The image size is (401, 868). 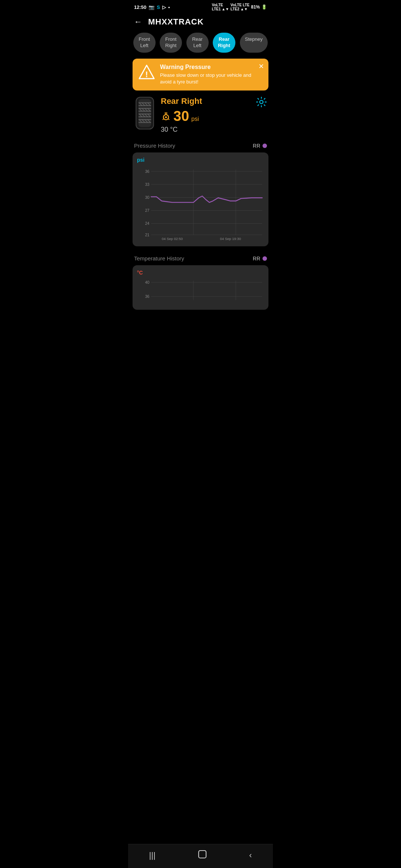 I want to click on tab-stepney: Stepney, so click(x=254, y=43).